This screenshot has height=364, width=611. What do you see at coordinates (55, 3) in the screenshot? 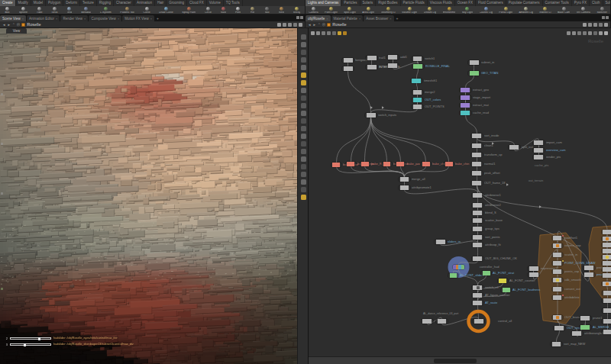
I see `shelf-tab-left: Polygon` at bounding box center [55, 3].